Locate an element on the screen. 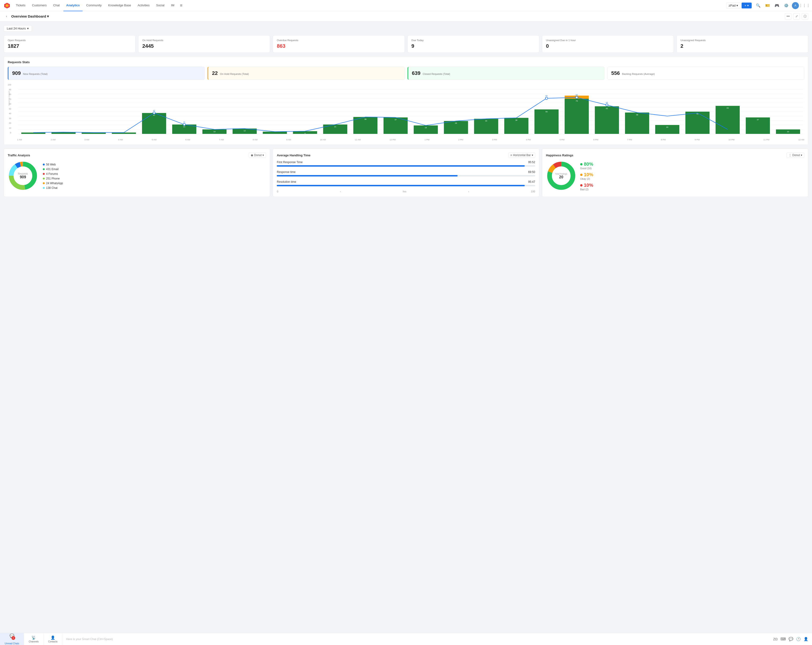 The image size is (812, 645). legend-phone: 251 Phone is located at coordinates (53, 179).